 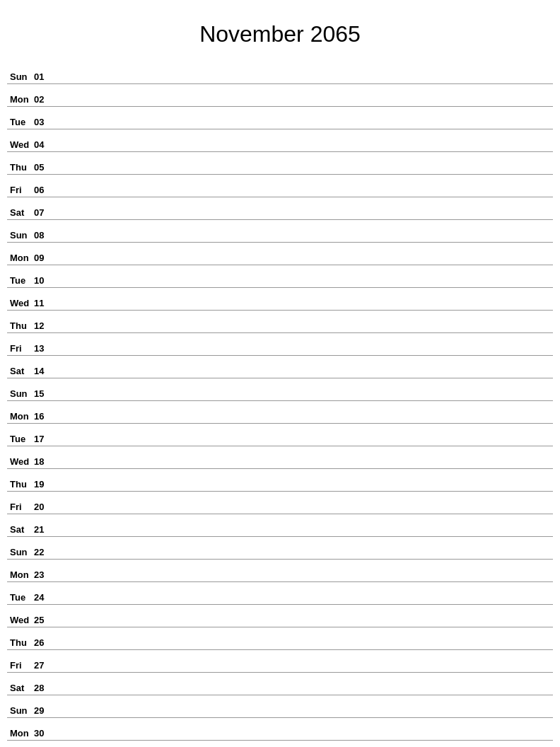 What do you see at coordinates (280, 616) in the screenshot?
I see `calendar-row: Wed25` at bounding box center [280, 616].